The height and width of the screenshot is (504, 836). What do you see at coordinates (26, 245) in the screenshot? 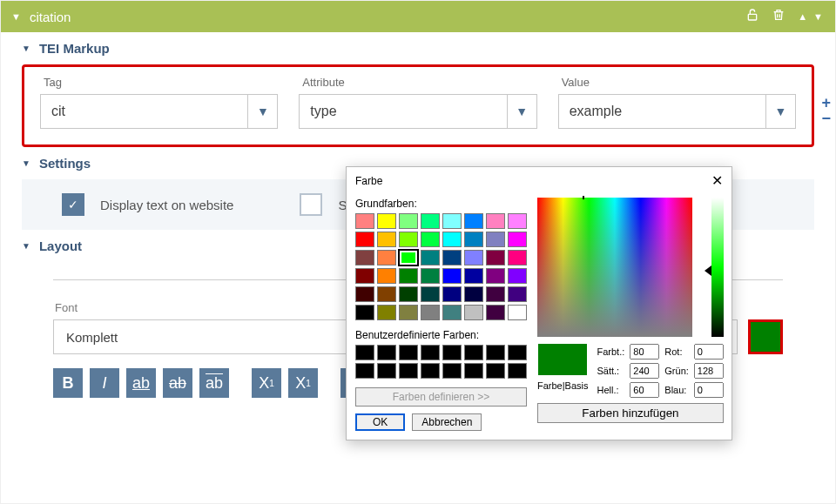
I see `chevron-down-icon: ▼` at bounding box center [26, 245].